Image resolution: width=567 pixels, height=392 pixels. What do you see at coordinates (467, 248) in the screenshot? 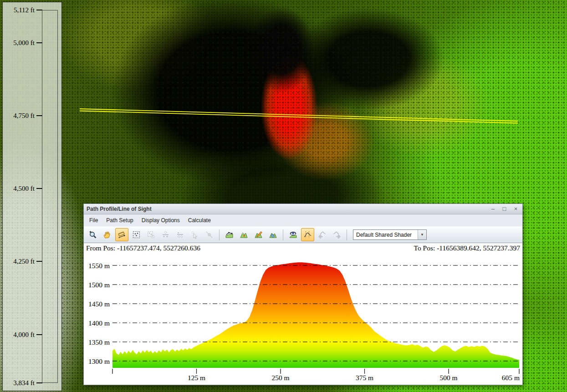
I see `to-pos-label: To Pos: -11656389.642, 5527237.397` at bounding box center [467, 248].